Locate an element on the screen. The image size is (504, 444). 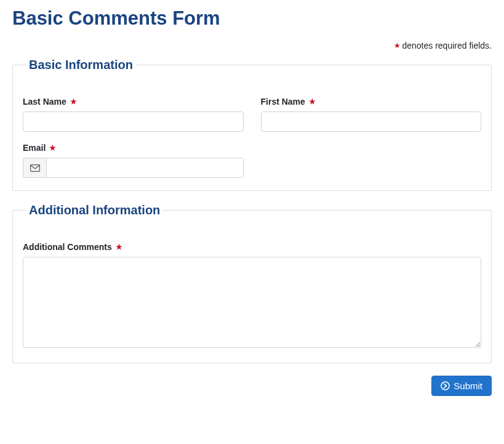
submit-label: Submit is located at coordinates (468, 385).